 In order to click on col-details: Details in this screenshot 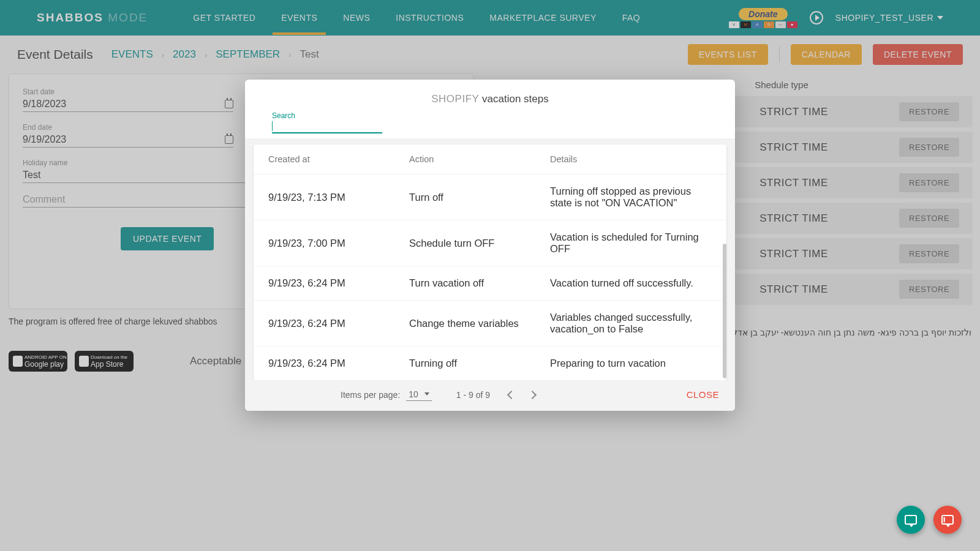, I will do `click(631, 159)`.